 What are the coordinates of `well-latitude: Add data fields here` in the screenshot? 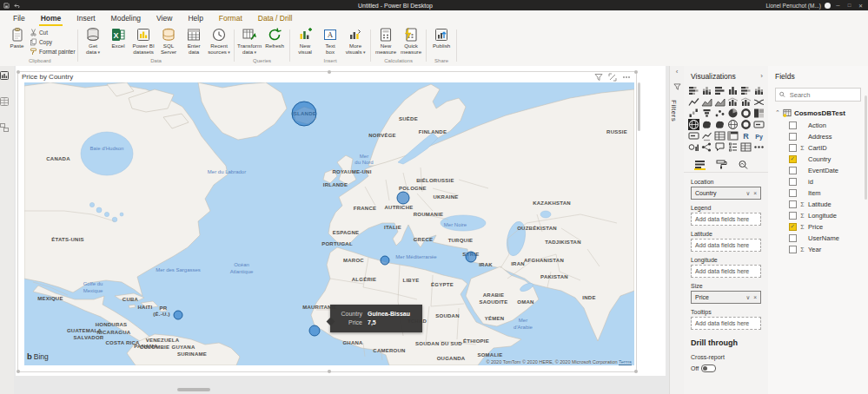 It's located at (726, 245).